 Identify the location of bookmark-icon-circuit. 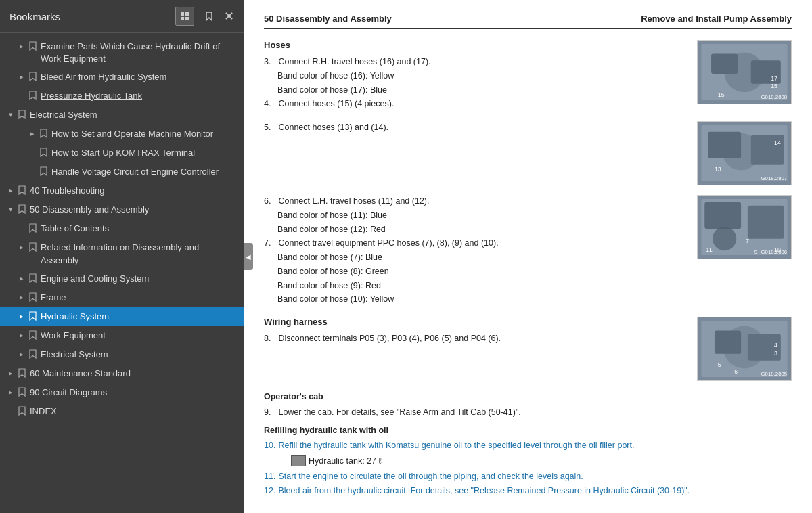
(22, 392).